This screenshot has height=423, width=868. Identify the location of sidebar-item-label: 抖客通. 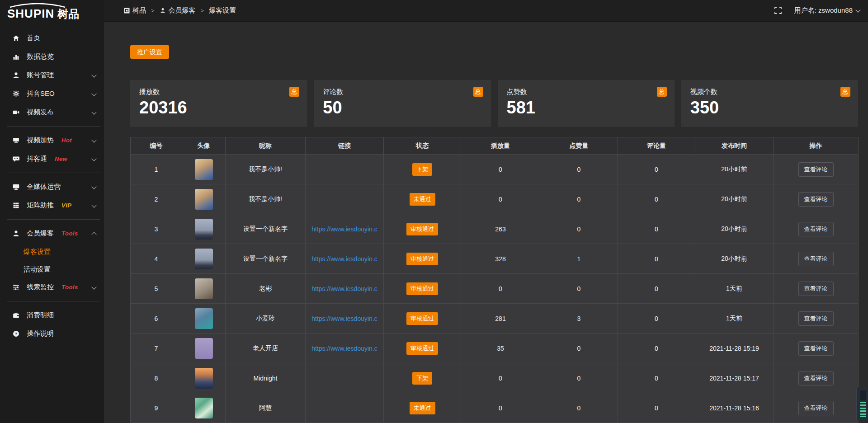
(37, 159).